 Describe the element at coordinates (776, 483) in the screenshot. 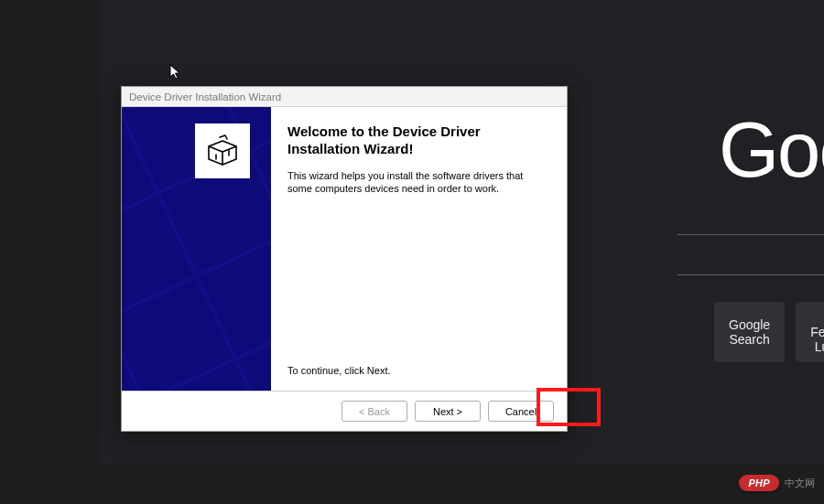

I see `watermark-badge: PHP 中文网` at that location.